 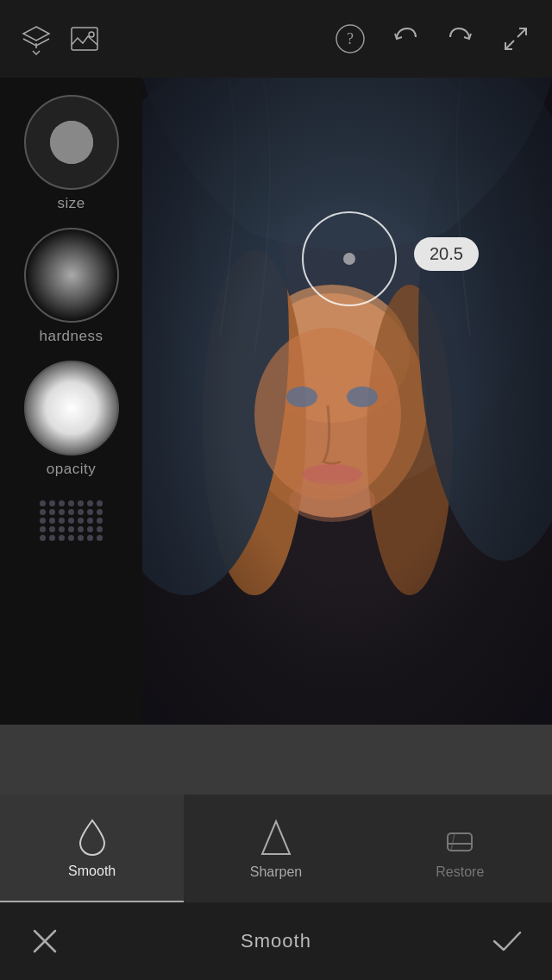 What do you see at coordinates (461, 849) in the screenshot?
I see `tab-restore: Restore` at bounding box center [461, 849].